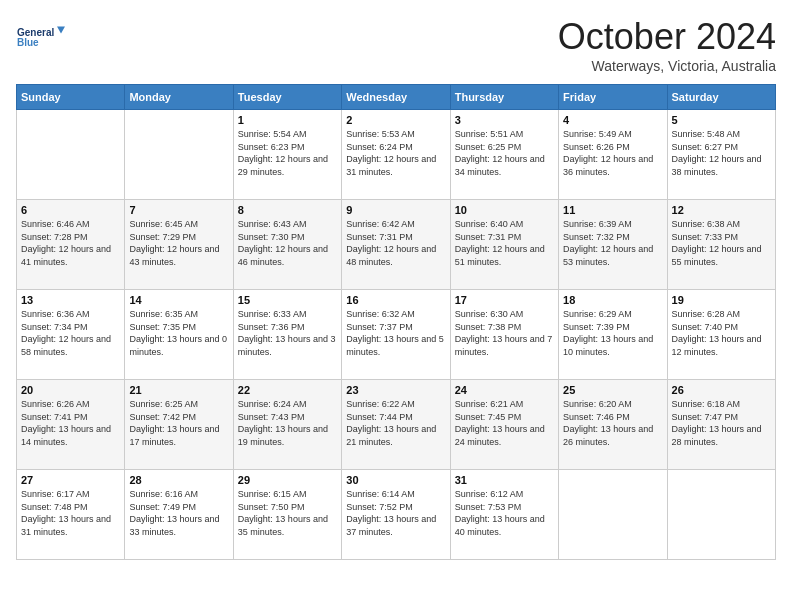  I want to click on day-number: 5, so click(722, 120).